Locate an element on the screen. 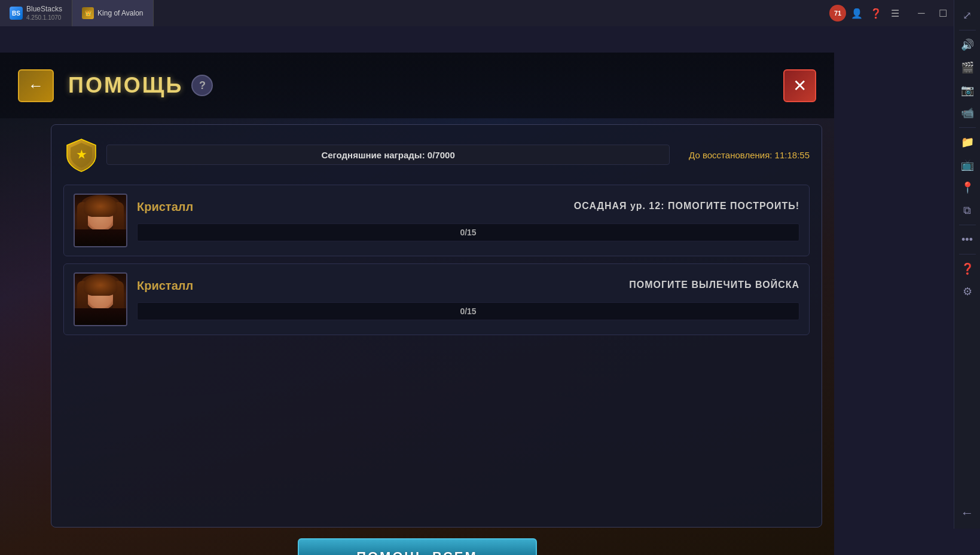 This screenshot has height=555, width=980. game-icon: 👑 is located at coordinates (88, 13).